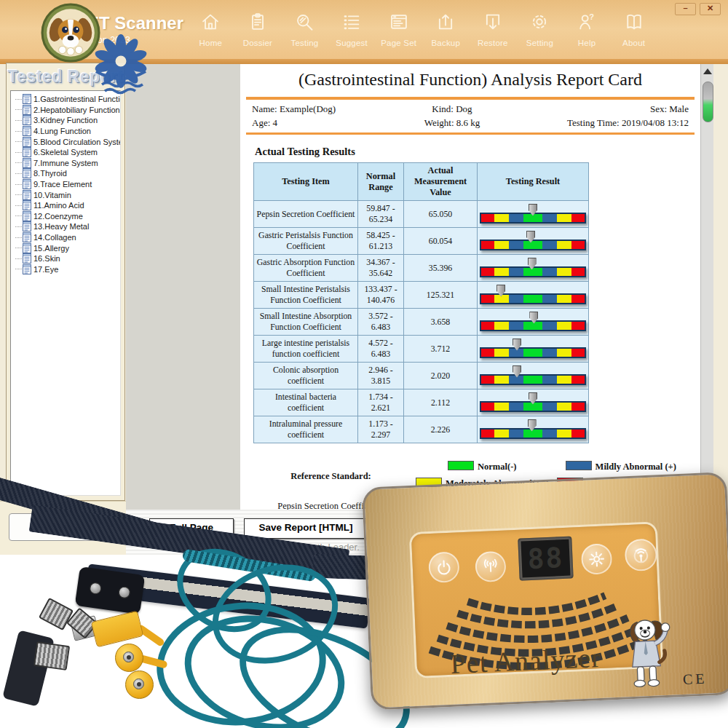 The image size is (728, 728). Describe the element at coordinates (66, 205) in the screenshot. I see `tree-item: 11.Amino Acid` at that location.